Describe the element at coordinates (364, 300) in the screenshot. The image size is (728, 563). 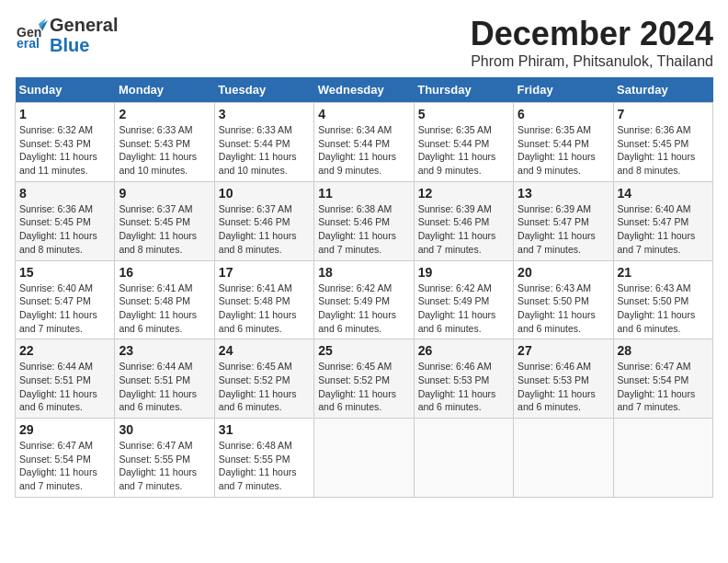
I see `calendar-week-row: 15 Sunrise: 6:40 AM Sunset: 5:47 PM Dayl…` at that location.